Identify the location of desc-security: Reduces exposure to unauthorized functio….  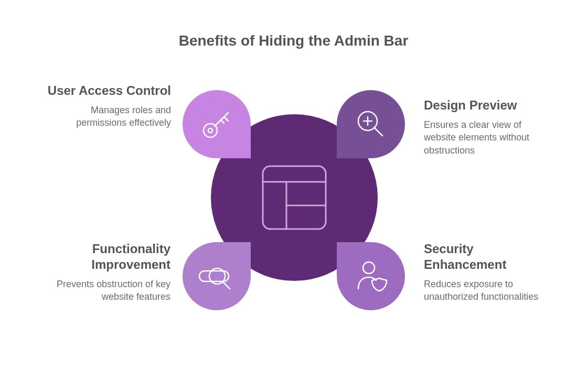
(484, 290).